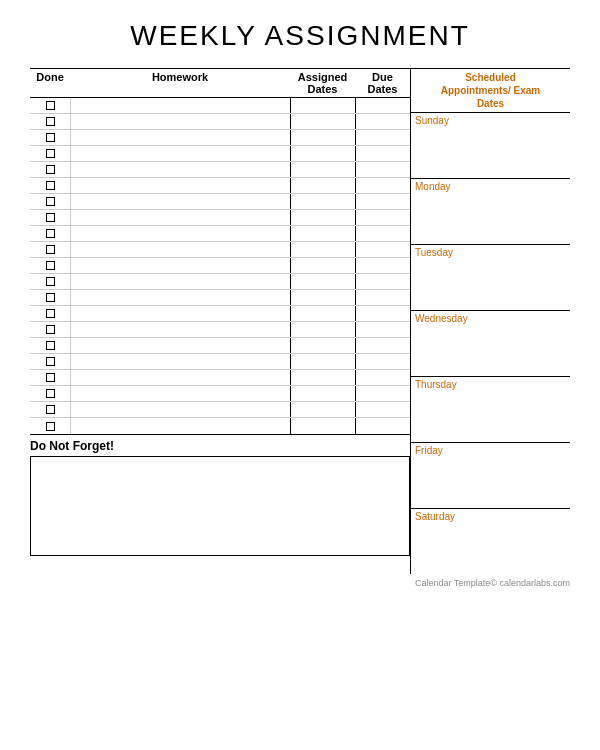 This screenshot has height=750, width=600. Describe the element at coordinates (490, 219) in the screenshot. I see `day-space-monday` at that location.